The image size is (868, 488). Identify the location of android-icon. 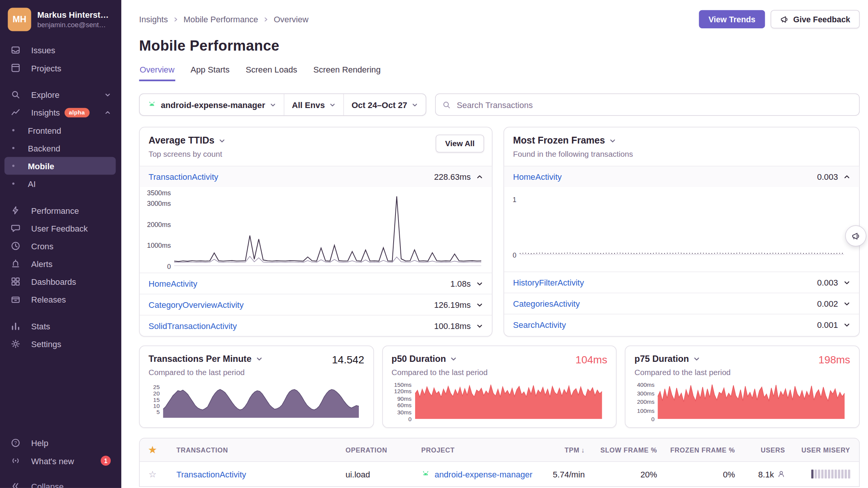
(152, 105).